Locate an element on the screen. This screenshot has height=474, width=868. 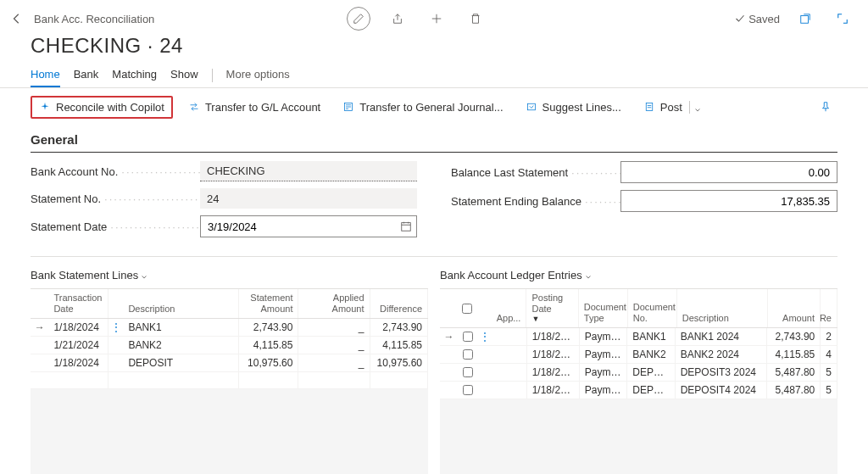
col-statement-amount: Statement Amount is located at coordinates (269, 304).